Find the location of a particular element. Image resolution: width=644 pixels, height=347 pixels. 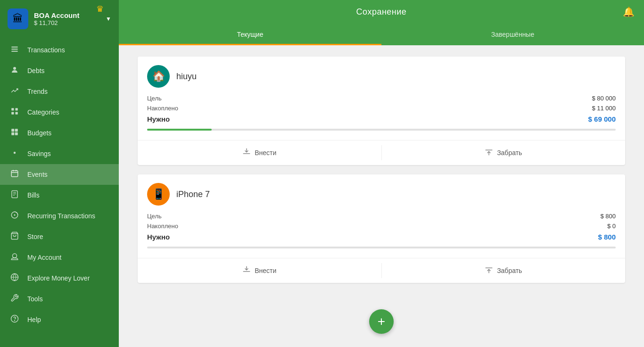

explore-icon is located at coordinates (15, 278).